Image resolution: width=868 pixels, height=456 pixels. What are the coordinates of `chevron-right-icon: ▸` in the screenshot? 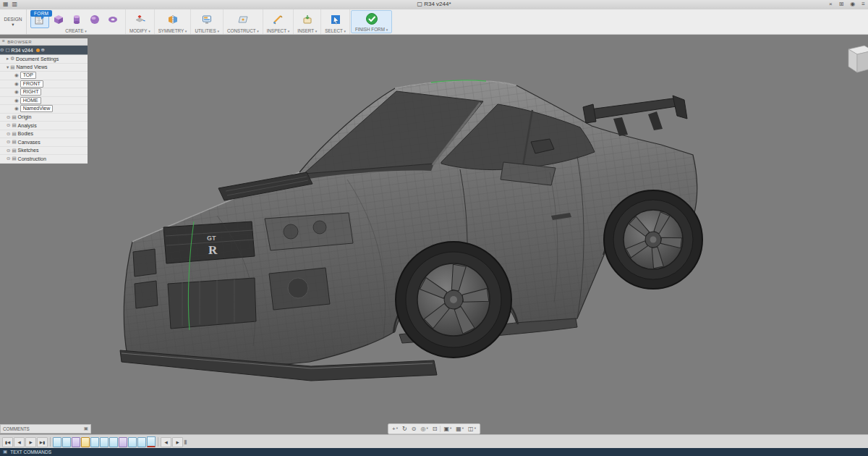 It's located at (7, 59).